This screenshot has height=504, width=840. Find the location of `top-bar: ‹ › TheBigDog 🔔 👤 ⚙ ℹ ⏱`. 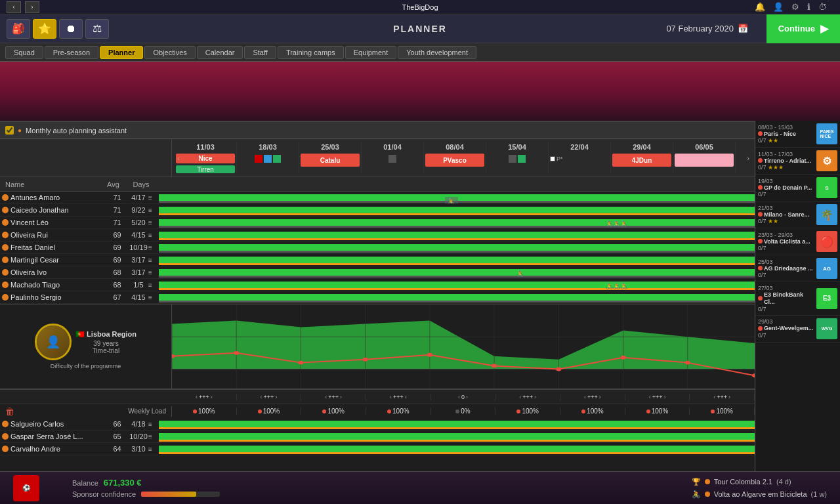

top-bar: ‹ › TheBigDog 🔔 👤 ⚙ ℹ ⏱ is located at coordinates (420, 7).